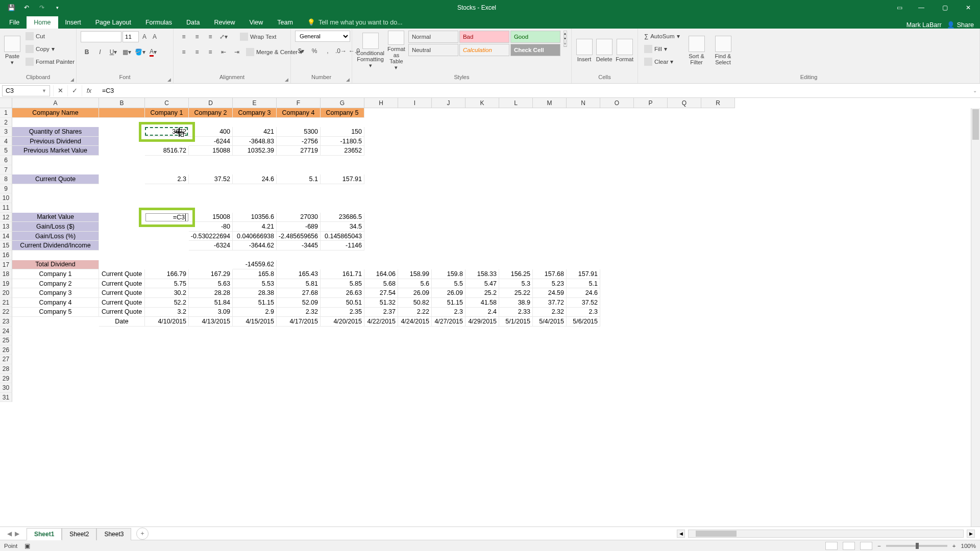  What do you see at coordinates (56, 103) in the screenshot?
I see `col-header-A: A` at bounding box center [56, 103].